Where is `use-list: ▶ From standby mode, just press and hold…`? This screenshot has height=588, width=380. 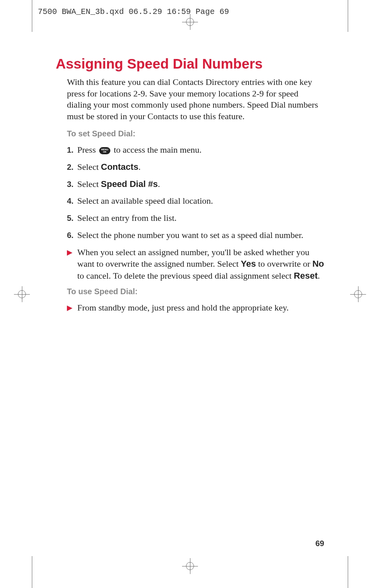
use-list: ▶ From standby mode, just press and hold… is located at coordinates (190, 308).